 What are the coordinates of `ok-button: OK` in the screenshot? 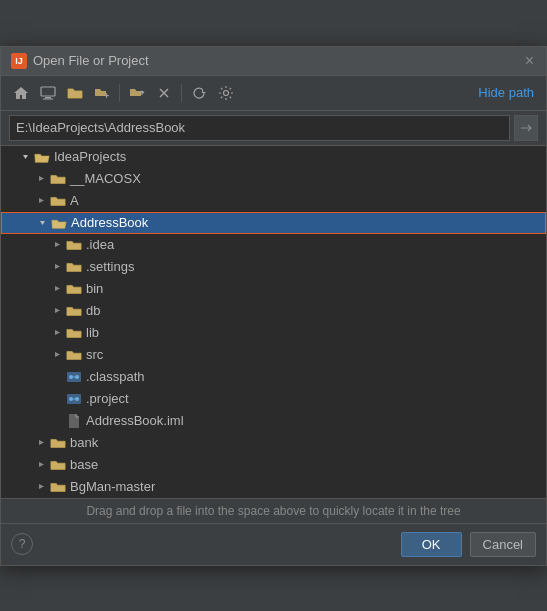 It's located at (432, 544).